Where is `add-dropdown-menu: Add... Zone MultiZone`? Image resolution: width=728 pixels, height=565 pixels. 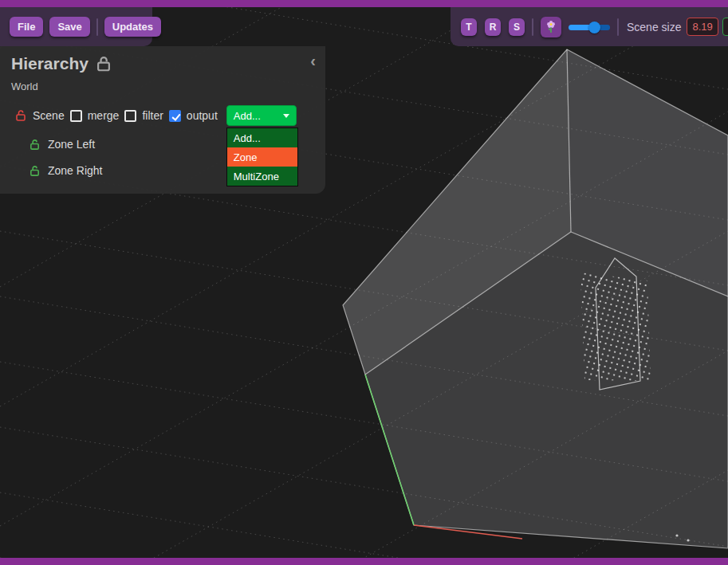
add-dropdown-menu: Add... Zone MultiZone is located at coordinates (262, 157).